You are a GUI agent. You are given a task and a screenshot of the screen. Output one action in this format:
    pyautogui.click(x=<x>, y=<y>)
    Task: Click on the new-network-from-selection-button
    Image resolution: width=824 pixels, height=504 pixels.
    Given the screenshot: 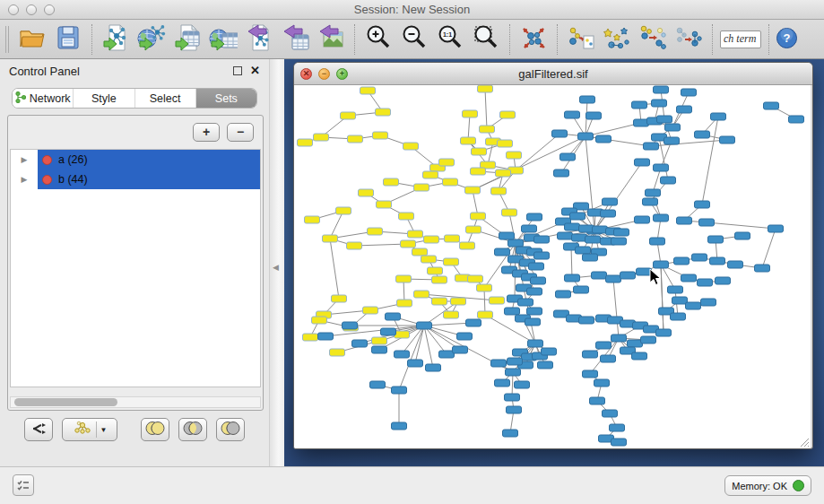 What is the action you would take?
    pyautogui.click(x=581, y=39)
    